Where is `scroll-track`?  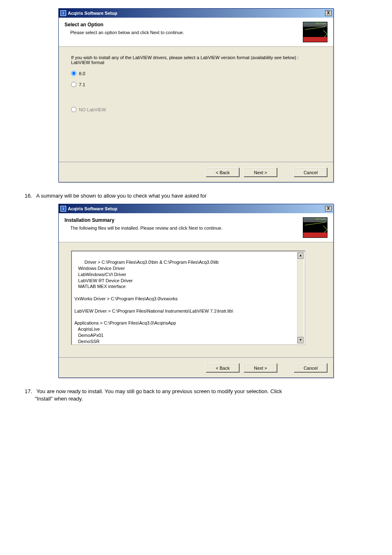 scroll-track is located at coordinates (301, 298).